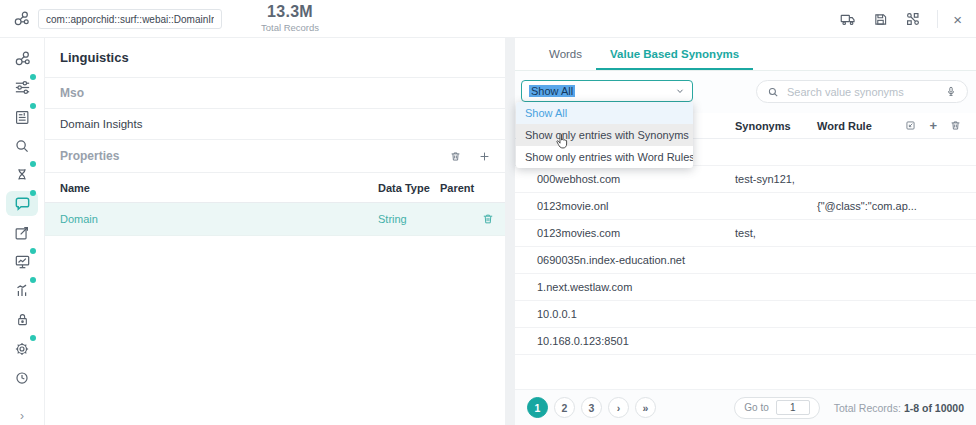  Describe the element at coordinates (862, 92) in the screenshot. I see `search-input` at that location.